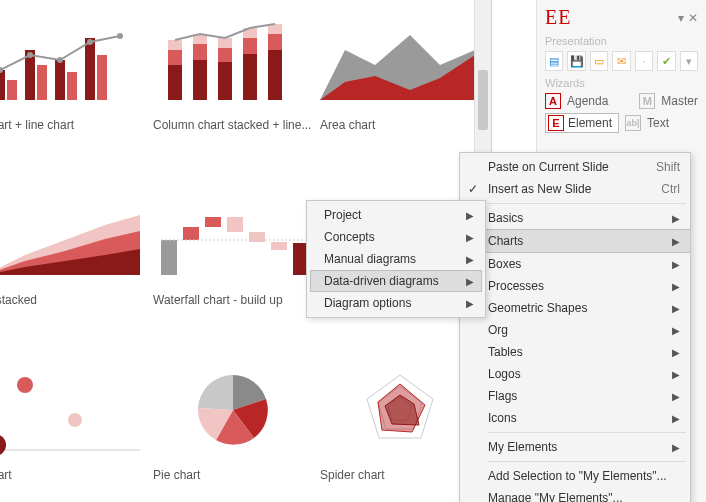  What do you see at coordinates (575, 286) in the screenshot?
I see `menu-processes: Processes ▶` at bounding box center [575, 286].